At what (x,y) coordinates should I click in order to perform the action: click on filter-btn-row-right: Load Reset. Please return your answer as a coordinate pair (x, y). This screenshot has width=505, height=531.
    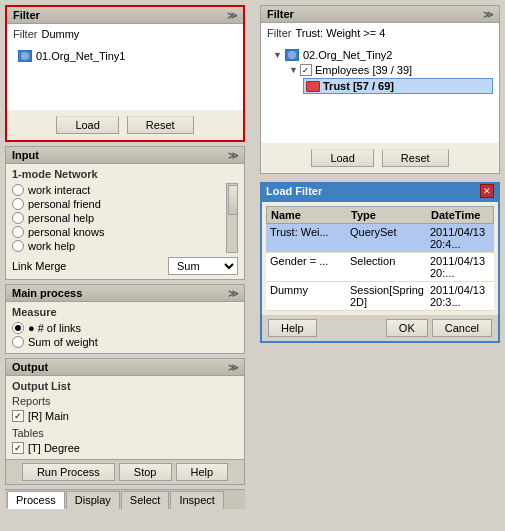
    Looking at the image, I should click on (380, 158).